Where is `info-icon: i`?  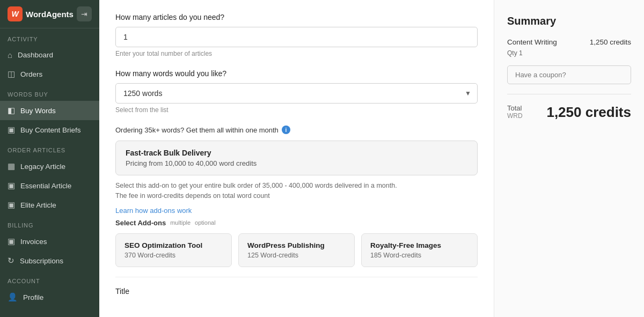 info-icon: i is located at coordinates (286, 130).